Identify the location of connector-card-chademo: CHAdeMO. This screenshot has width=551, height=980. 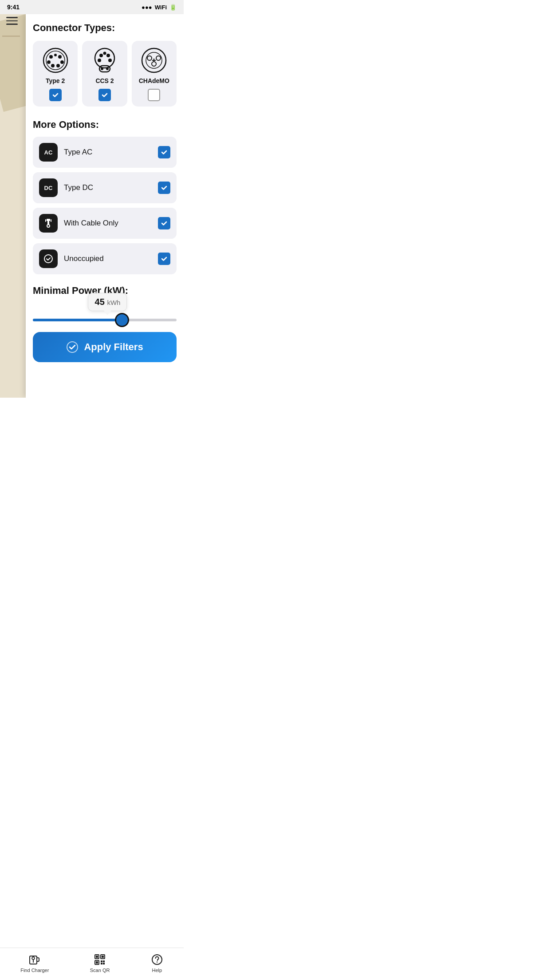
(154, 74).